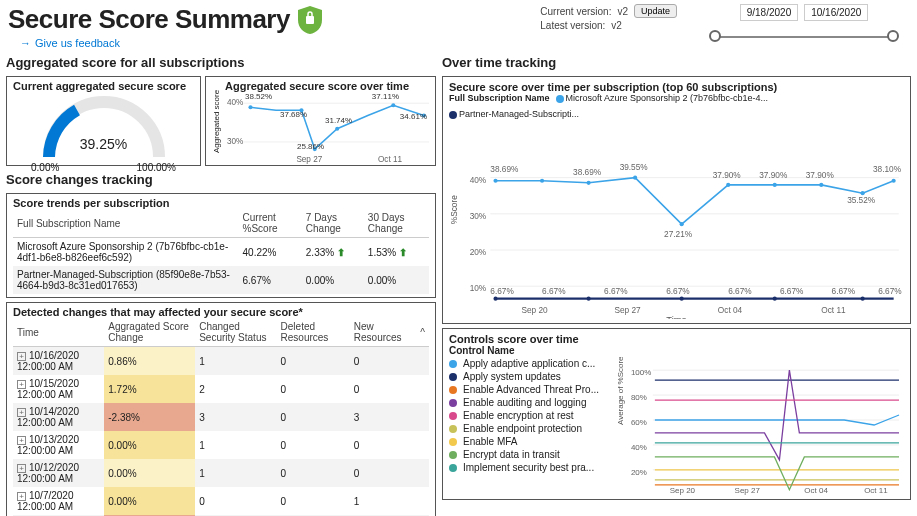  I want to click on controls-legend-header: Control Name, so click(482, 350).